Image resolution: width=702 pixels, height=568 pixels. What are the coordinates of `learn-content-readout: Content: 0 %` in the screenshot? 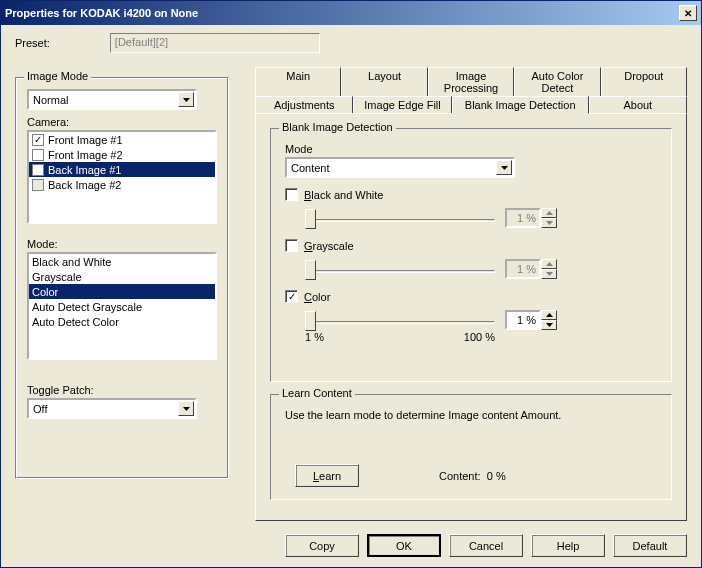 It's located at (472, 476).